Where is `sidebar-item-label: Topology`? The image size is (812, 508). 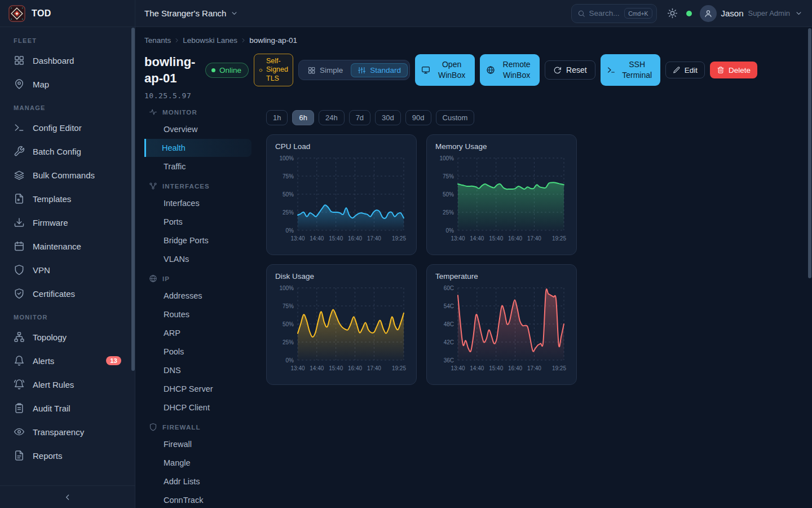 sidebar-item-label: Topology is located at coordinates (50, 338).